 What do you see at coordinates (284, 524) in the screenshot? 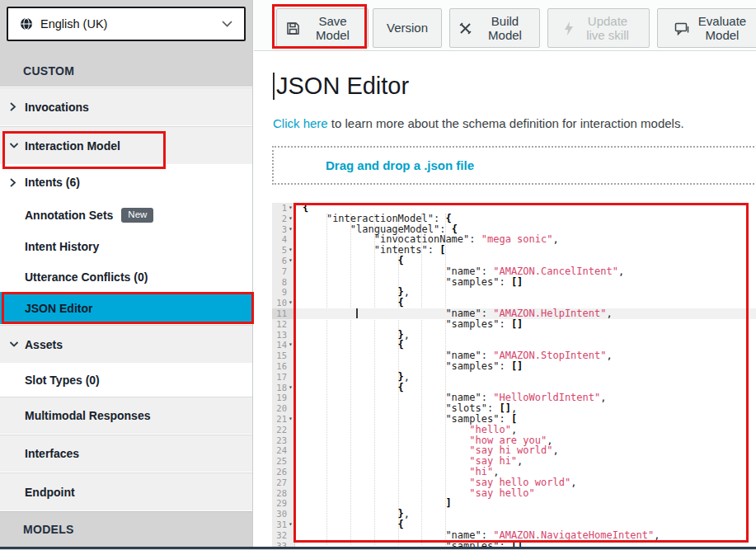
I see `line-number: 31▾` at bounding box center [284, 524].